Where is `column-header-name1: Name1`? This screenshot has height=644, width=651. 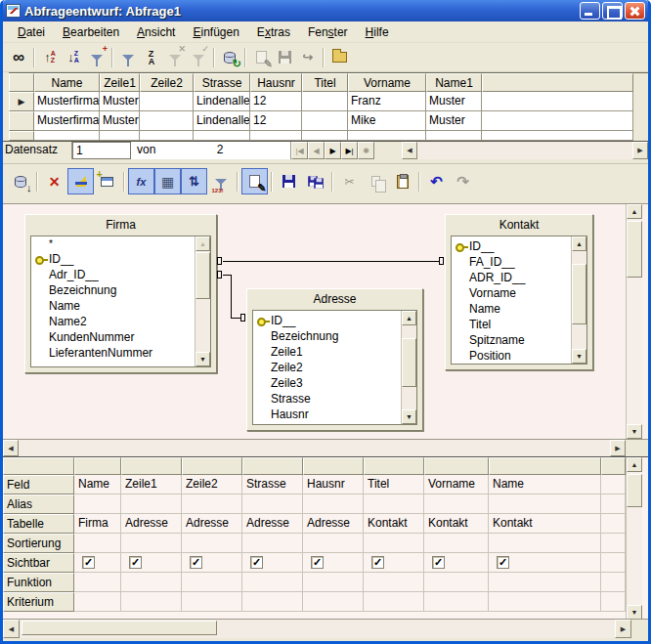 column-header-name1: Name1 is located at coordinates (454, 82).